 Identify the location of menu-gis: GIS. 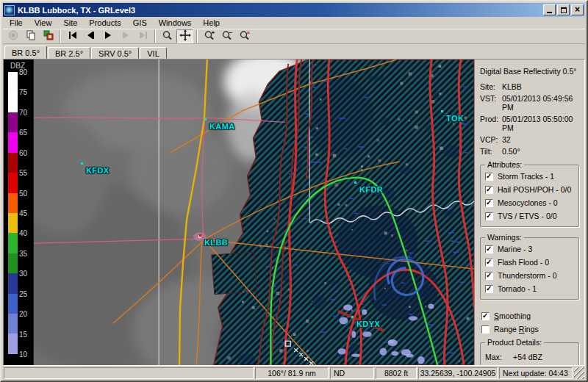
(140, 23).